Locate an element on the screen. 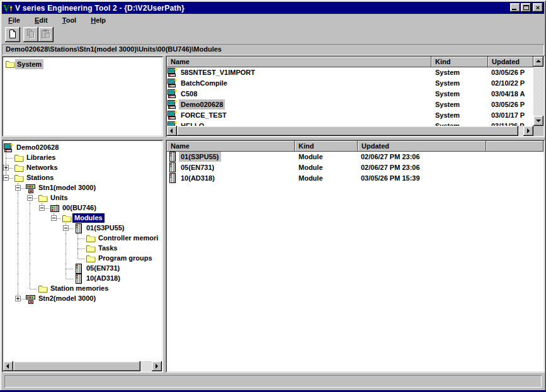 This screenshot has height=392, width=546. menu-file: File is located at coordinates (14, 20).